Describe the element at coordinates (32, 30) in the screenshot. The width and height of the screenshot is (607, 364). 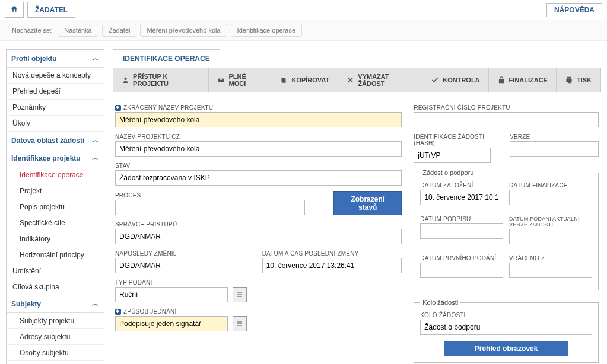
I see `breadcrumb-lead: Nacházíte se:` at that location.